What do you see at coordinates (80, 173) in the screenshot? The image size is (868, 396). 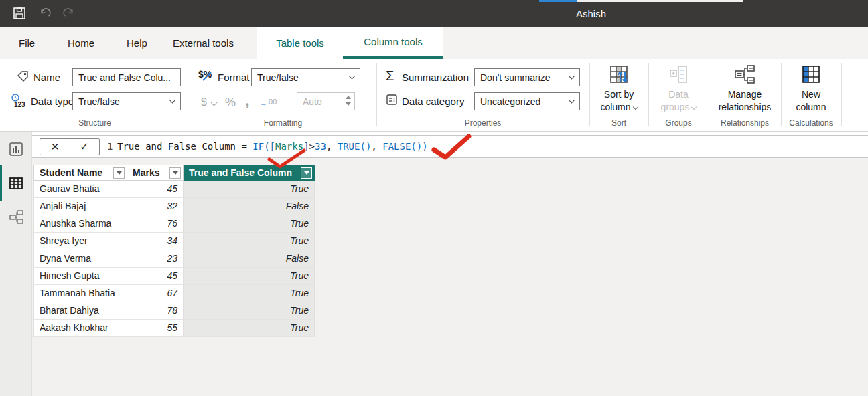 I see `column-header-student-name: Student Name` at bounding box center [80, 173].